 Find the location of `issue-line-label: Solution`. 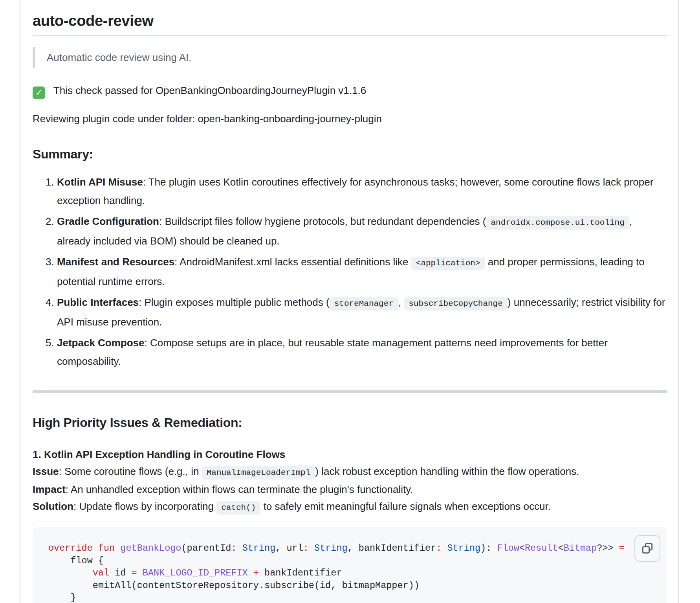

issue-line-label: Solution is located at coordinates (53, 506).